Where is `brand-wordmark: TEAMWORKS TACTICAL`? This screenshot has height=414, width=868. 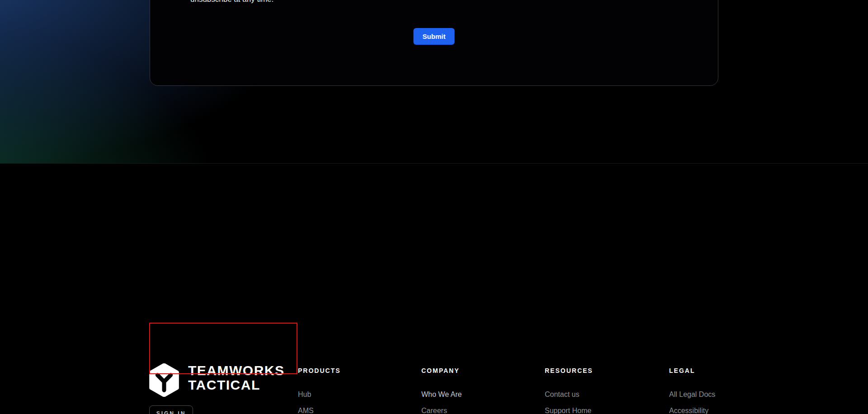 brand-wordmark: TEAMWORKS TACTICAL is located at coordinates (236, 378).